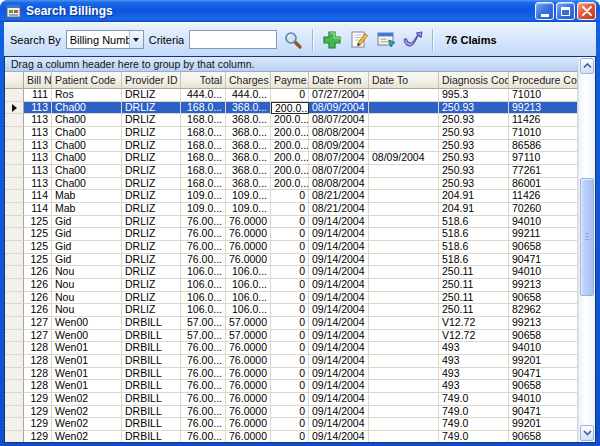 Image resolution: width=600 pixels, height=446 pixels. I want to click on grid-cell: 08/21/2004, so click(339, 210).